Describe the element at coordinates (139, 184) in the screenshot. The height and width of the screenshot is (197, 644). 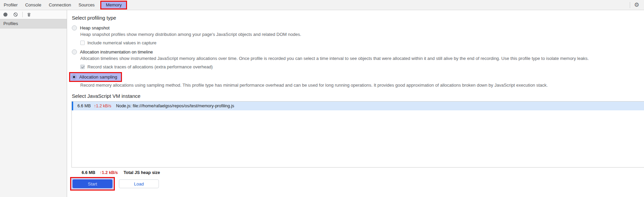
I see `load-button: Load` at that location.